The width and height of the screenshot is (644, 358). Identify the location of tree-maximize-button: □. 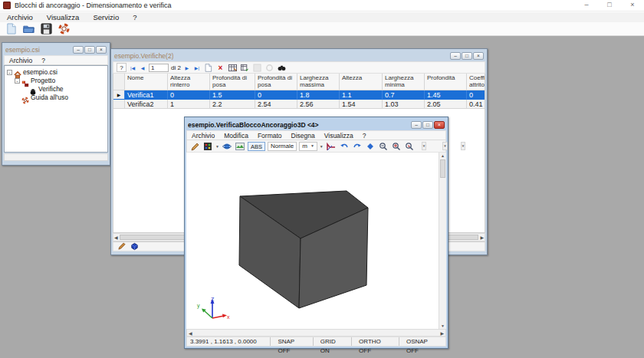
(90, 50).